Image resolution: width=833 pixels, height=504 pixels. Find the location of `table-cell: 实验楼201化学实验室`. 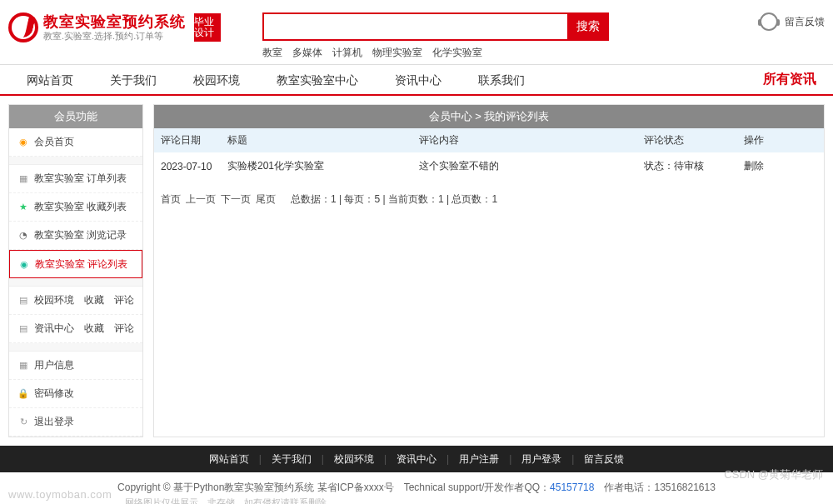

table-cell: 实验楼201化学实验室 is located at coordinates (317, 167).